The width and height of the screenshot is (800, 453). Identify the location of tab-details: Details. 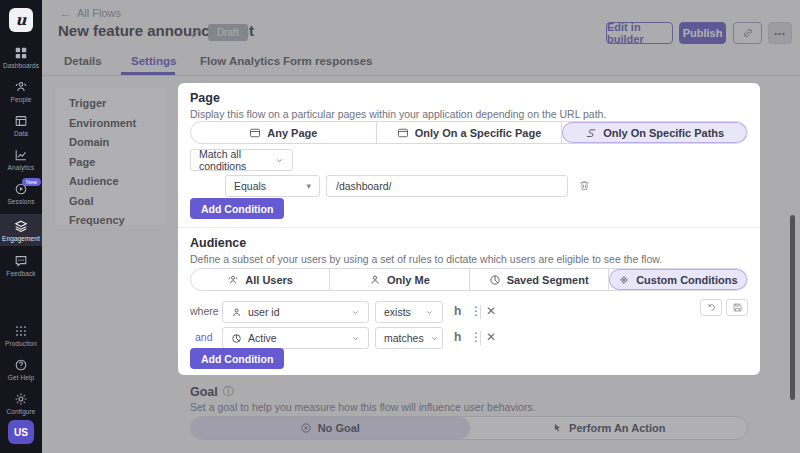
(83, 61).